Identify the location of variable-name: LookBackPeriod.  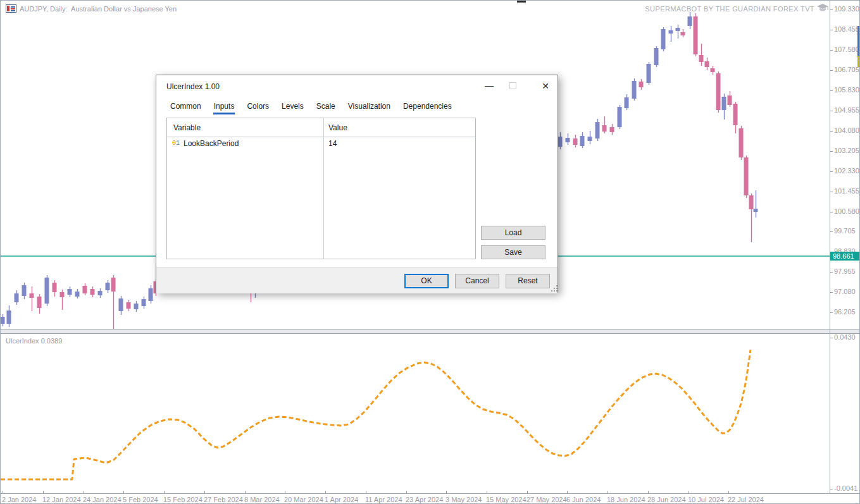
(211, 144).